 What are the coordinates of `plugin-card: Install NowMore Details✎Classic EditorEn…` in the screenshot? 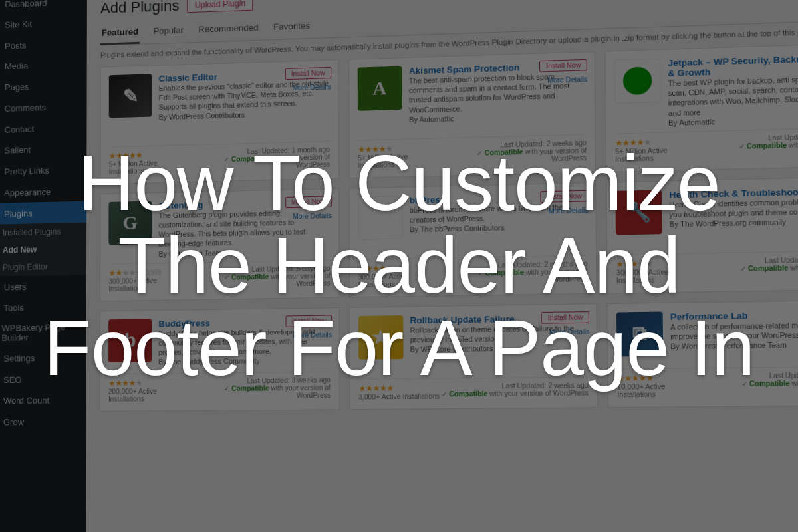 It's located at (219, 122).